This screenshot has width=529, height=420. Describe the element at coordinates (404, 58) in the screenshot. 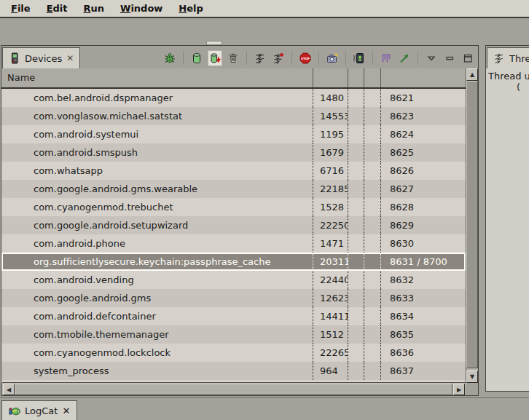

I see `start-profiling-icon` at that location.